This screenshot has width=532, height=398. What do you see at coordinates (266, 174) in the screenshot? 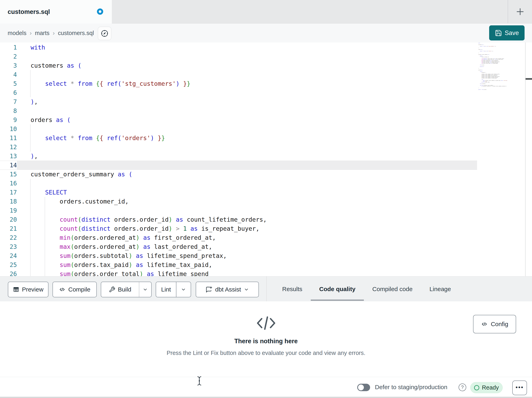
I see `code-line: 15customer_orders_summary as (` at bounding box center [266, 174].